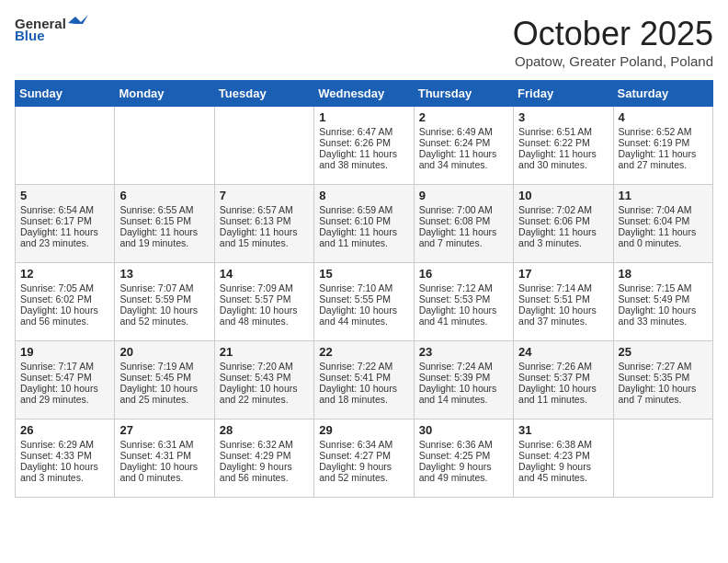 Image resolution: width=728 pixels, height=563 pixels. Describe the element at coordinates (563, 195) in the screenshot. I see `day-number: 10` at that location.